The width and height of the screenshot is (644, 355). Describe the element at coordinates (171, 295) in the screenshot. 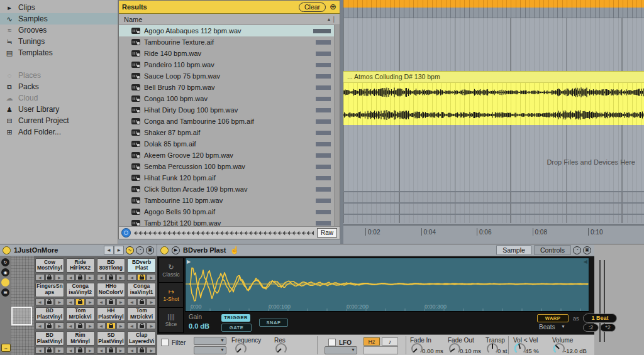

I see `mode-1-shot: ↦1-Shot` at that location.